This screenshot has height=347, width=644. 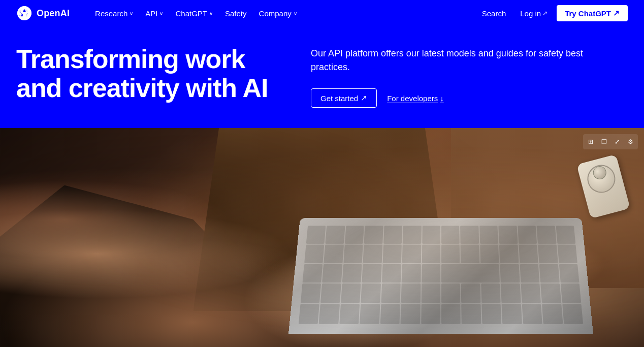 I want to click on get-started-button: Get started ↗, so click(x=344, y=98).